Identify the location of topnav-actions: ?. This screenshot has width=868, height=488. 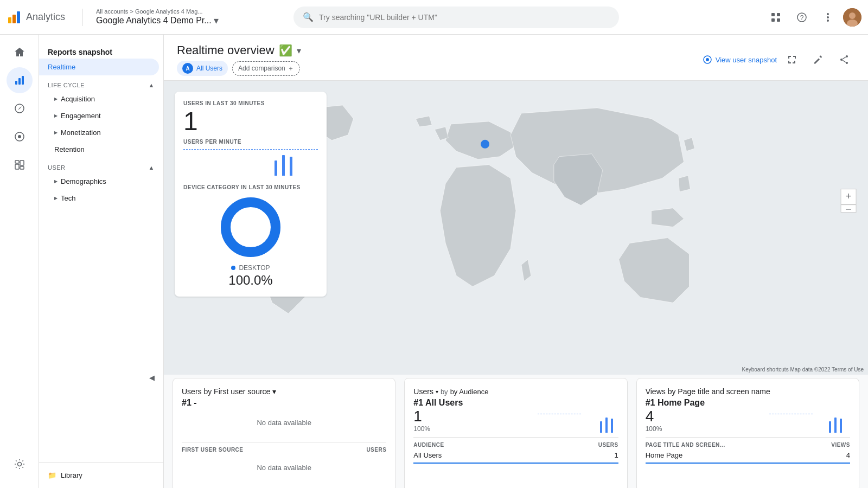
(813, 17).